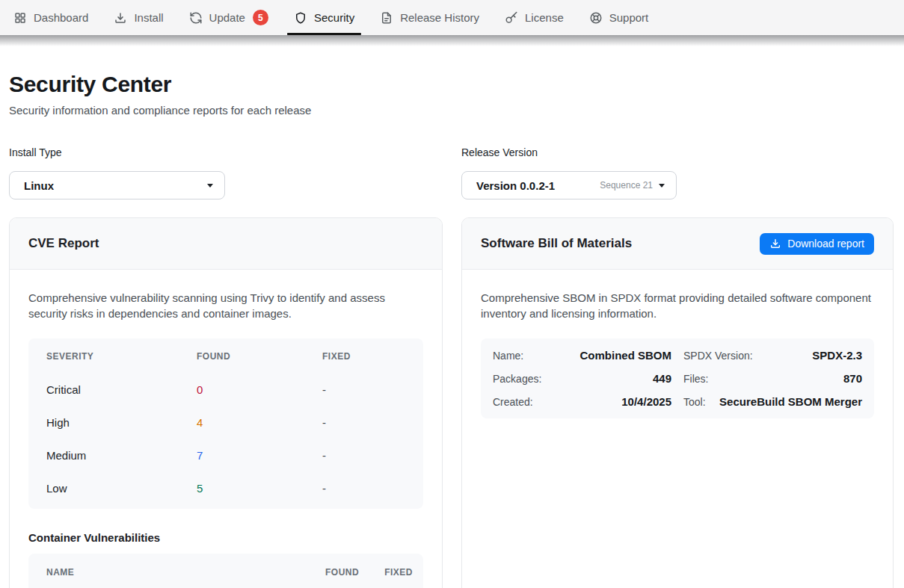 Image resolution: width=904 pixels, height=588 pixels. Describe the element at coordinates (508, 356) in the screenshot. I see `detail-label: Name:` at that location.